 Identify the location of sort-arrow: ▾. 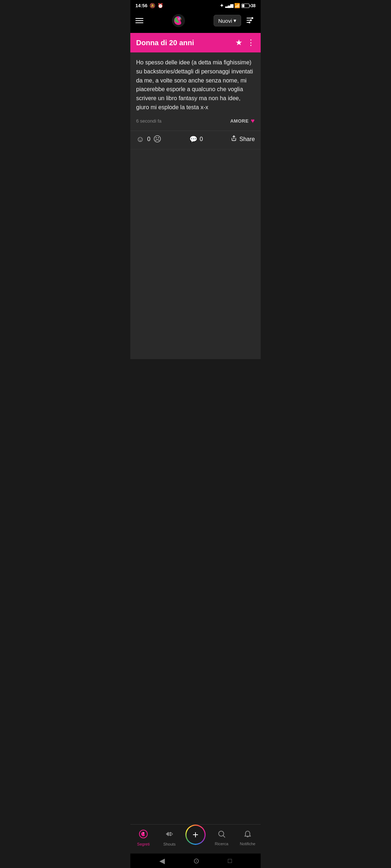
(235, 21).